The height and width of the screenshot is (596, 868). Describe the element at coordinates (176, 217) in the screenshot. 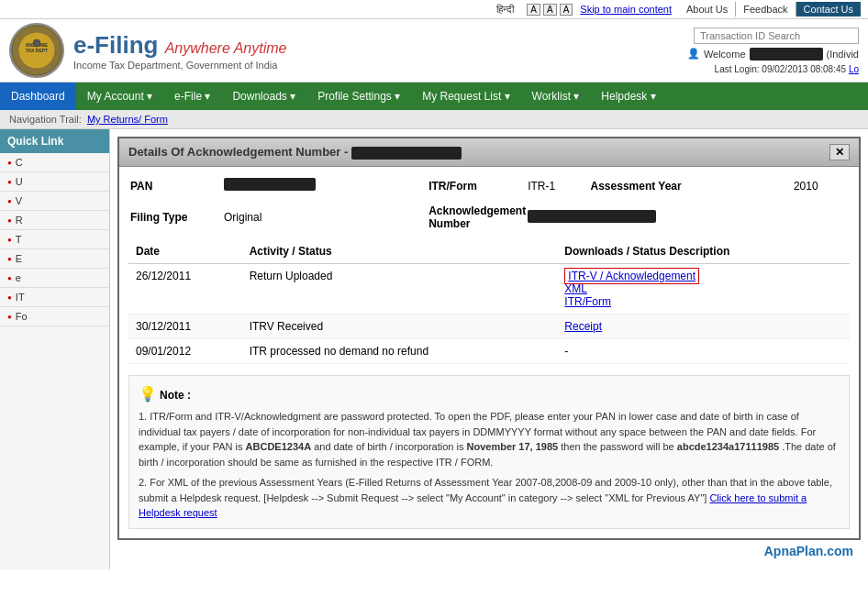

I see `filing-type-label: Filing Type` at that location.